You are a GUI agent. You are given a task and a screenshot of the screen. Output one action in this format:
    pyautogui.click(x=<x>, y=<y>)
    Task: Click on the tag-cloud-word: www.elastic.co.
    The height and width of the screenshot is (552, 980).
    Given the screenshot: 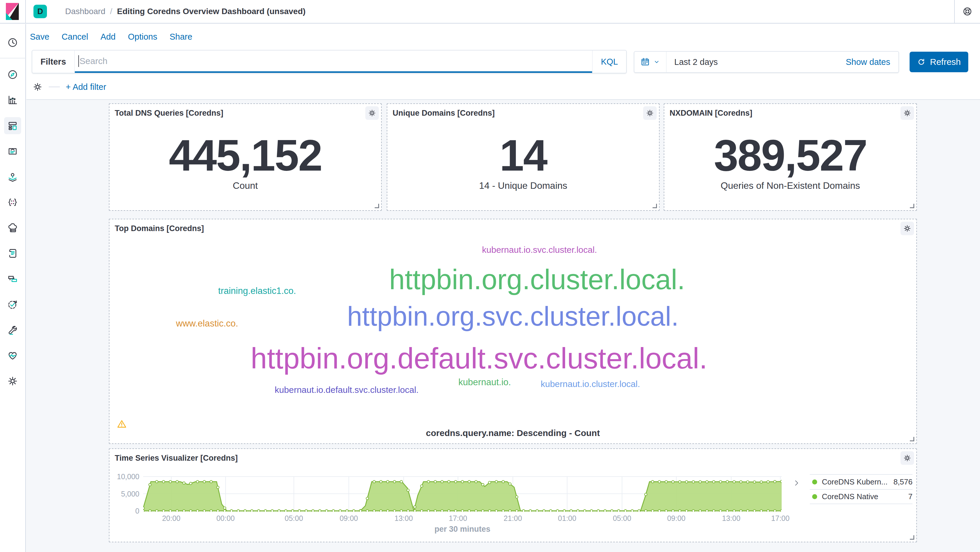 What is the action you would take?
    pyautogui.click(x=207, y=323)
    